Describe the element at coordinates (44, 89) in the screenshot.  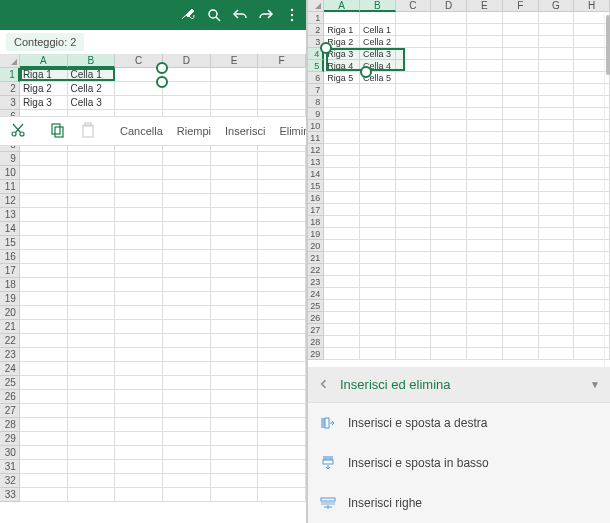
I see `cell: Riga 2` at that location.